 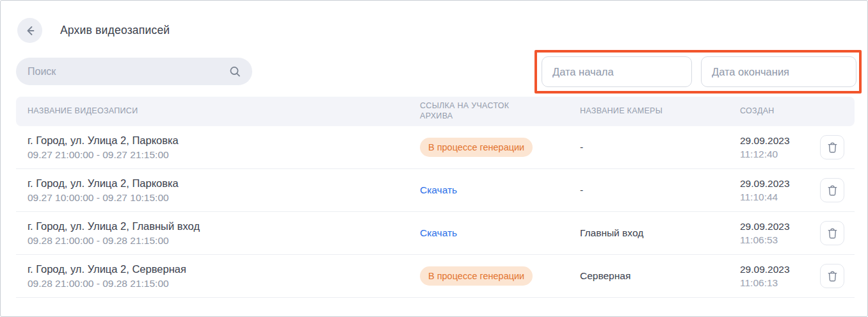 I want to click on camera-name: Серверная, so click(x=660, y=276).